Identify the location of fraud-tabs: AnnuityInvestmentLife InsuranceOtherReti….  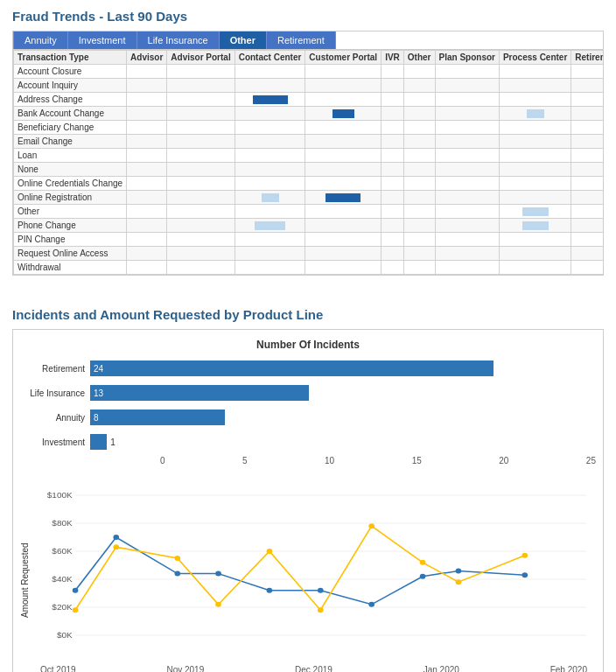
(308, 40).